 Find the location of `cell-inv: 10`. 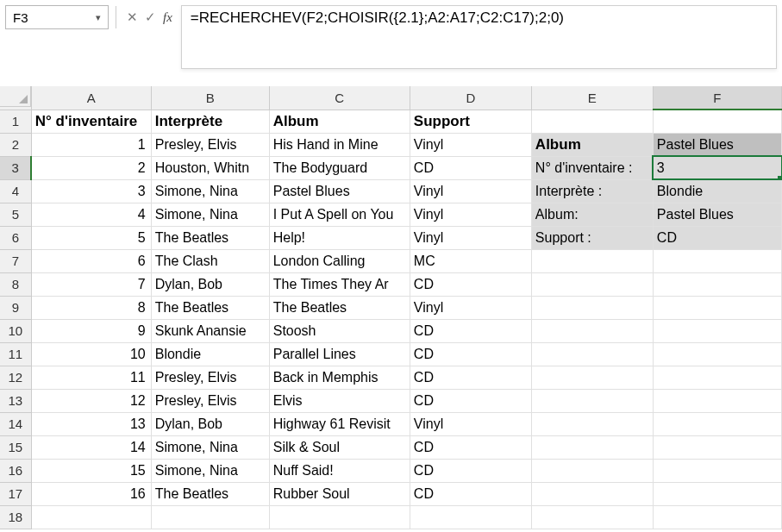

cell-inv: 10 is located at coordinates (91, 354).